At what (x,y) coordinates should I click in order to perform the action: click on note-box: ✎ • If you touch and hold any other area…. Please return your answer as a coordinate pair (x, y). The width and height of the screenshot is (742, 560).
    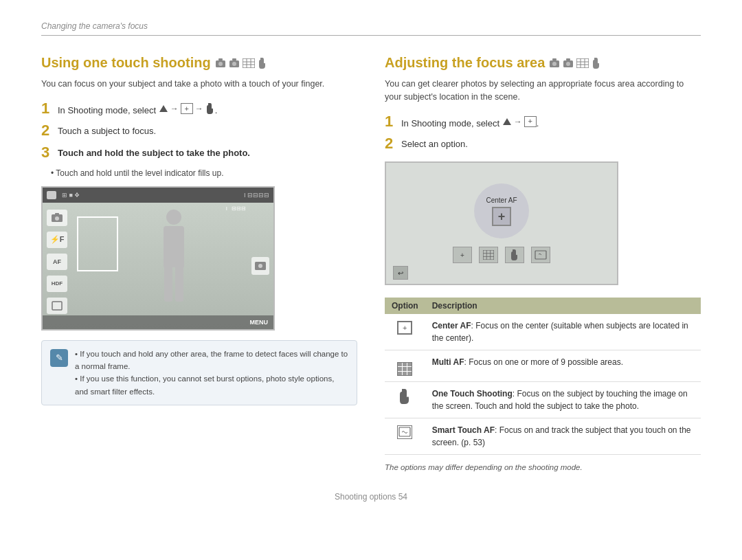
    Looking at the image, I should click on (199, 373).